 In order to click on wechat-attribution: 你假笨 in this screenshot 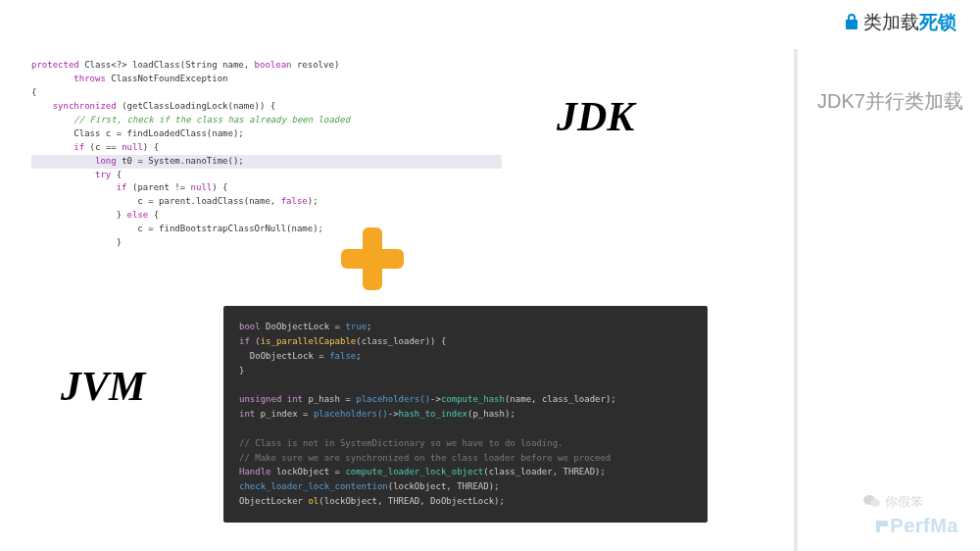, I will do `click(894, 502)`.